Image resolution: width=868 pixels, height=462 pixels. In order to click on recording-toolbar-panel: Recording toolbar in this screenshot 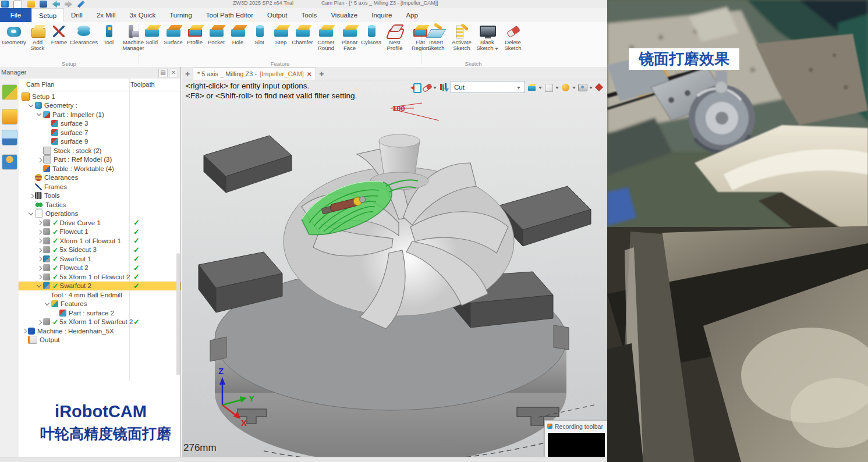, I will do `click(576, 441)`.